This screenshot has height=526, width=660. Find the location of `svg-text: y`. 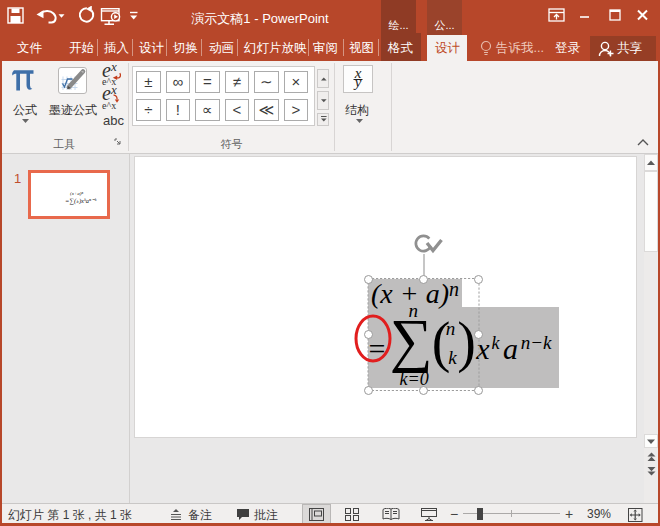

svg-text: y is located at coordinates (358, 82).